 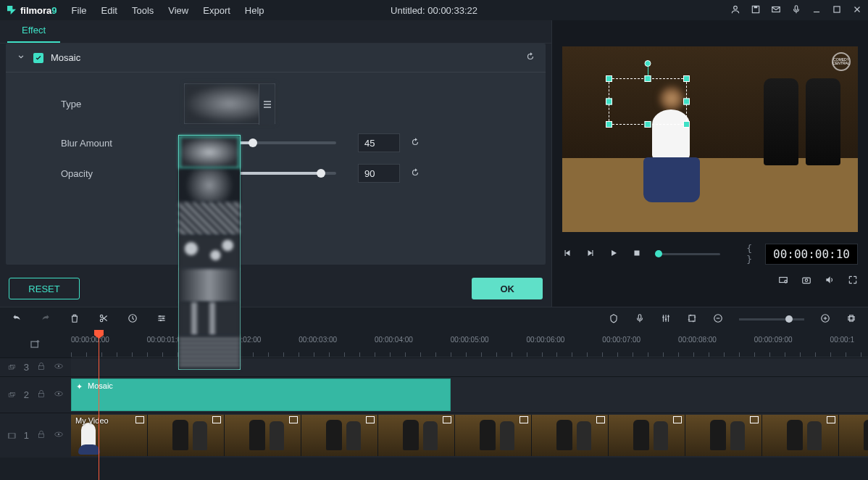 I want to click on track-1-lane: My Video, so click(x=470, y=435).